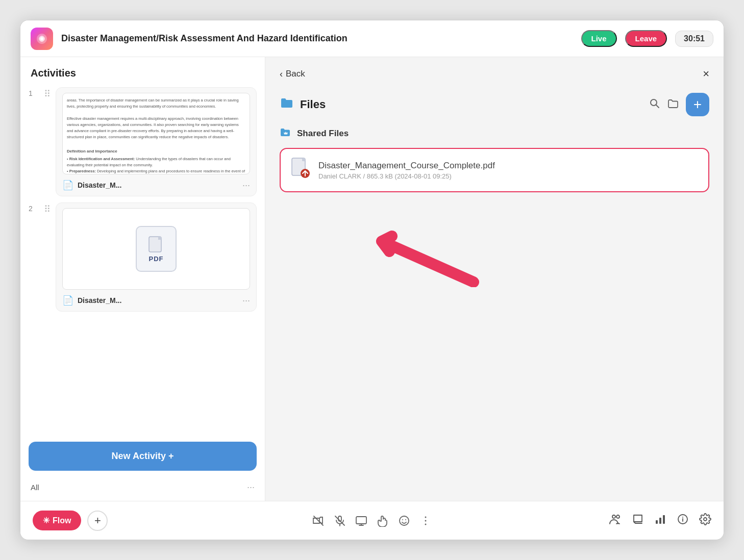 This screenshot has height=560, width=744. Describe the element at coordinates (683, 521) in the screenshot. I see `info-icon` at that location.